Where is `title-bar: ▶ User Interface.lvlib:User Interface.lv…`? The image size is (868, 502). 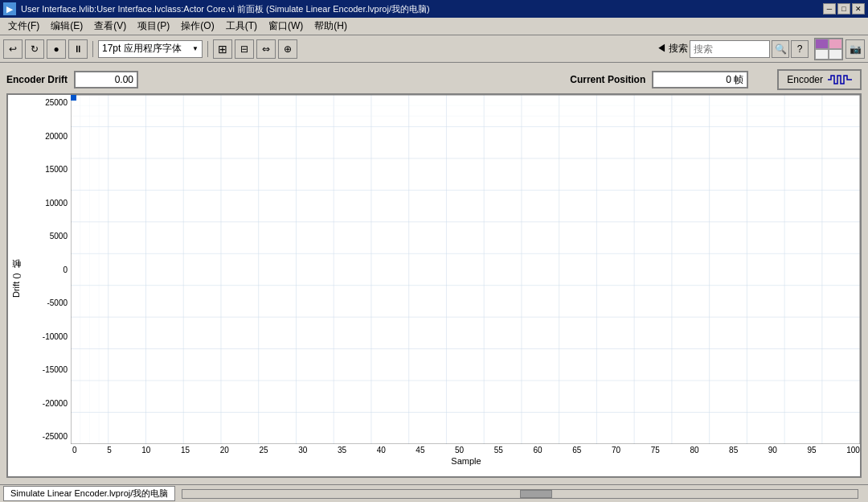
title-bar: ▶ User Interface.lvlib:User Interface.lv… is located at coordinates (434, 9).